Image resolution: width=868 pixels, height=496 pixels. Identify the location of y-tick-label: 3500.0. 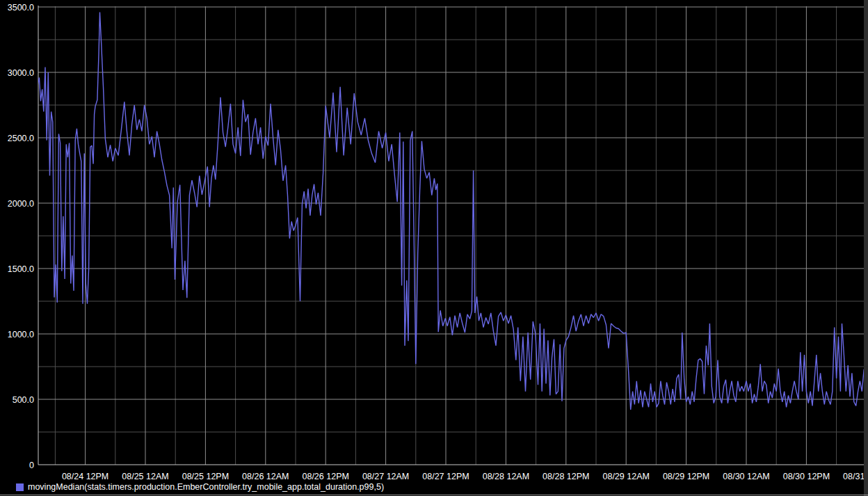
(21, 8).